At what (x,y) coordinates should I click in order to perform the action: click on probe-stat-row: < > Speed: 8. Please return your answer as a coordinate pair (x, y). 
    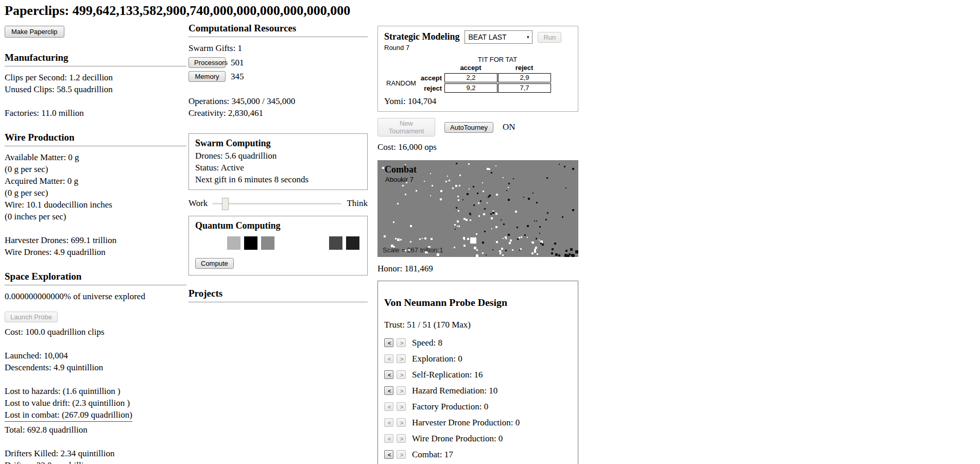
    Looking at the image, I should click on (478, 343).